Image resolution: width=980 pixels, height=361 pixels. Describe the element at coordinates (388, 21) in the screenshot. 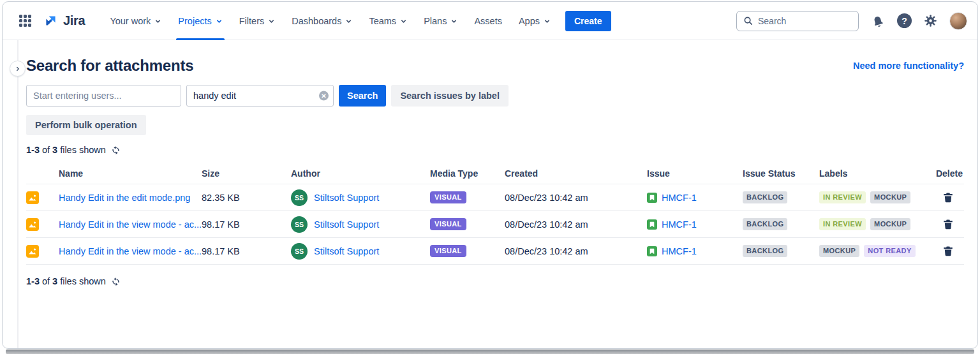

I see `nav-item-teams: Teams` at that location.